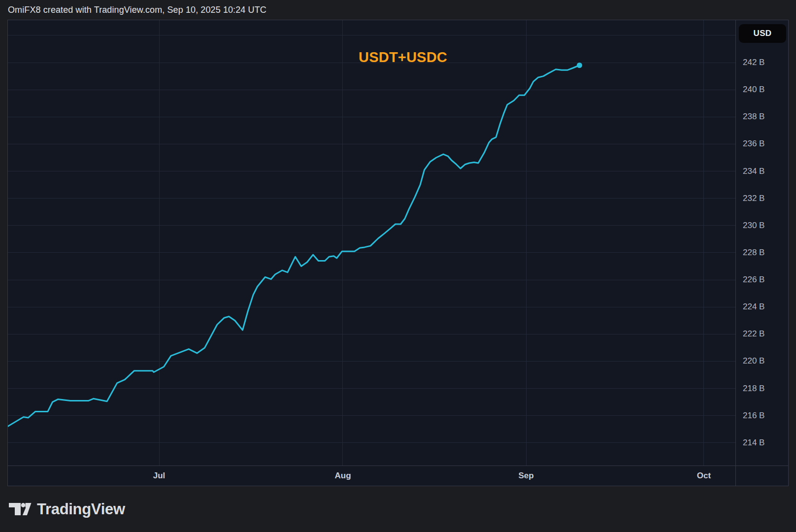  I want to click on x-axis-month-label: Jul, so click(159, 476).